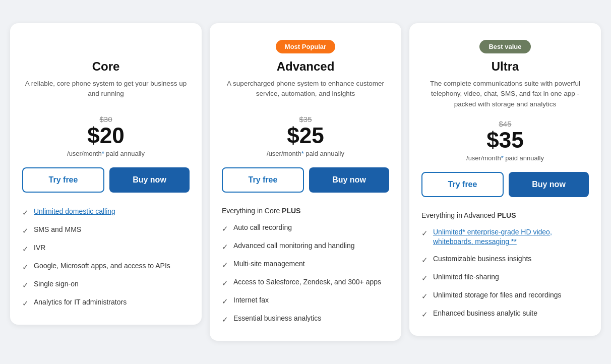 Image resolution: width=611 pixels, height=364 pixels. Describe the element at coordinates (505, 314) in the screenshot. I see `list-item: ✓Enhanced business analytic suite` at that location.